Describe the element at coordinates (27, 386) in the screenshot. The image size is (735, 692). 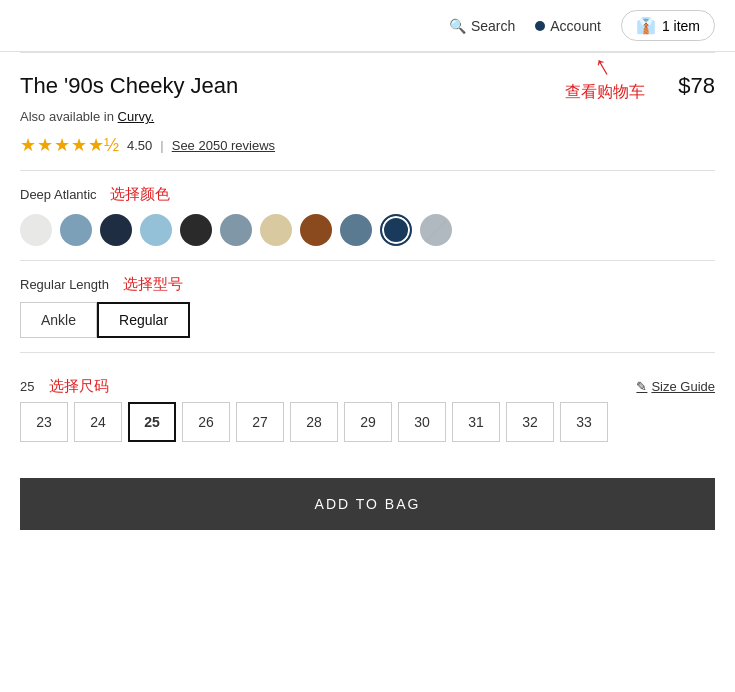
I see `size-label-text: 25` at that location.